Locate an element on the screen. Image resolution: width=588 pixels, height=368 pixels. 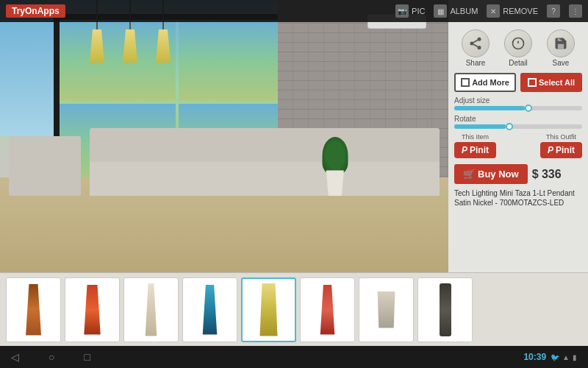
share-icon is located at coordinates (476, 43).